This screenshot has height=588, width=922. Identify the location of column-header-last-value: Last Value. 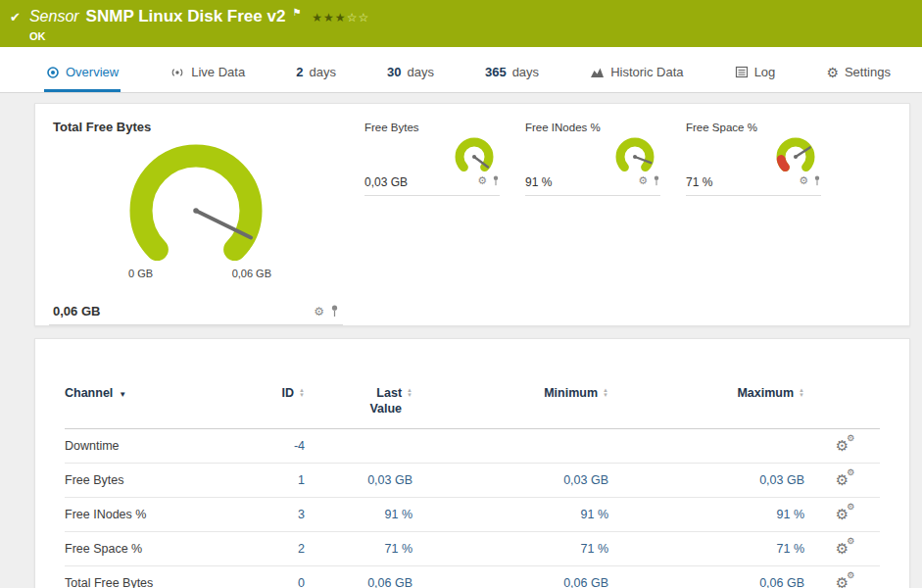
(380, 402).